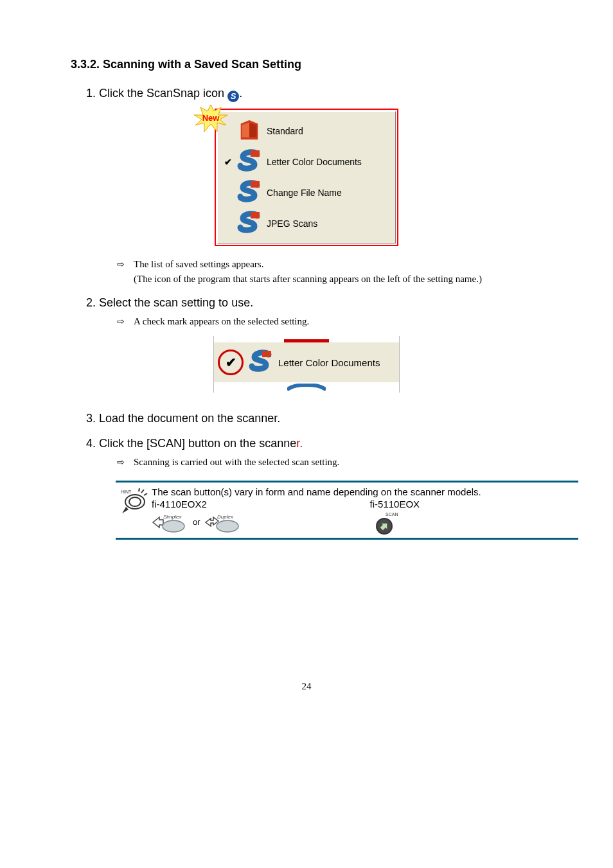  Describe the element at coordinates (314, 162) in the screenshot. I see `menu-label-1: Letter Color Documents` at that location.